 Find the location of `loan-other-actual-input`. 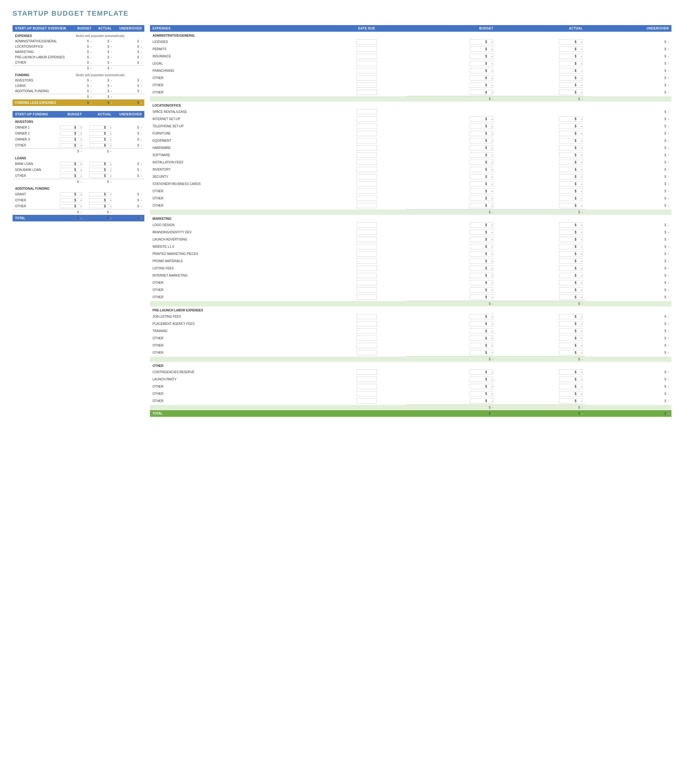

loan-other-actual-input is located at coordinates (100, 175).